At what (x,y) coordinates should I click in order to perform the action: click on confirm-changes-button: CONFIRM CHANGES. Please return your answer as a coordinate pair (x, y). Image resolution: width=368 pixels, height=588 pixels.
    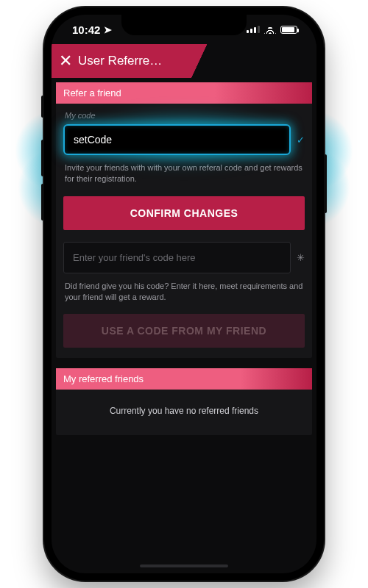
    Looking at the image, I should click on (184, 213).